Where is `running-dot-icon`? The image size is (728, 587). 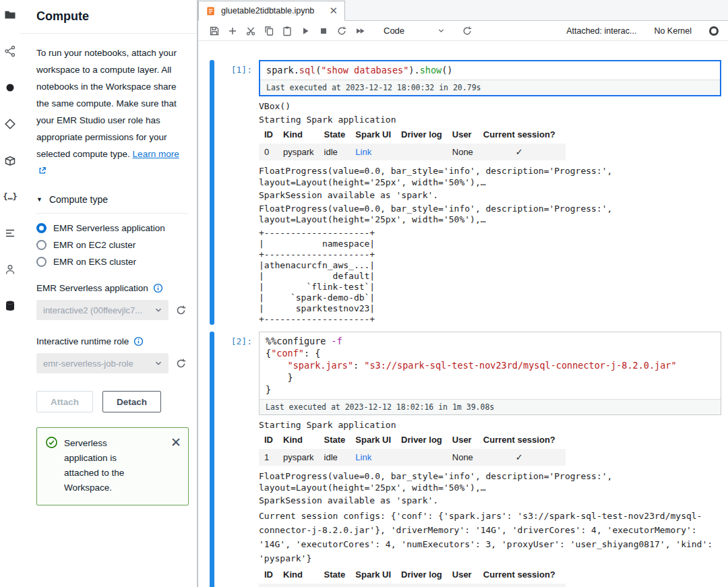 running-dot-icon is located at coordinates (10, 88).